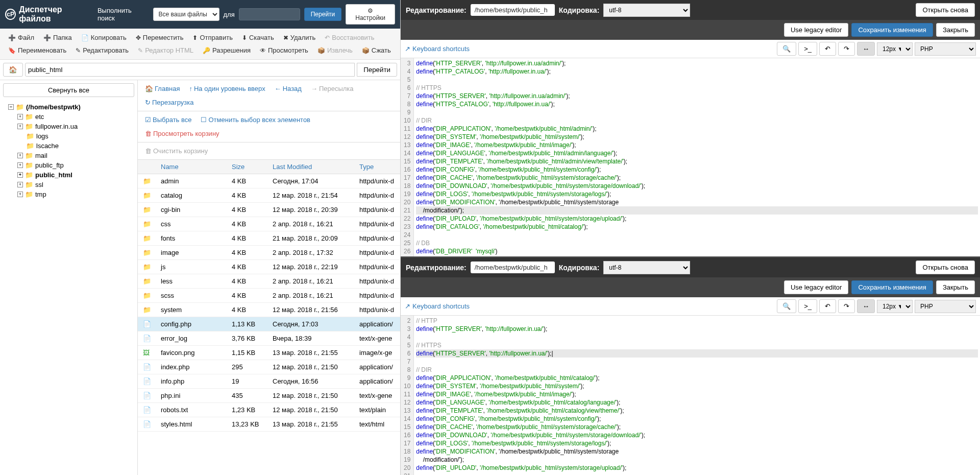 Image resolution: width=980 pixels, height=475 pixels. What do you see at coordinates (11, 107) in the screenshot?
I see `collapse-icon: −` at bounding box center [11, 107].